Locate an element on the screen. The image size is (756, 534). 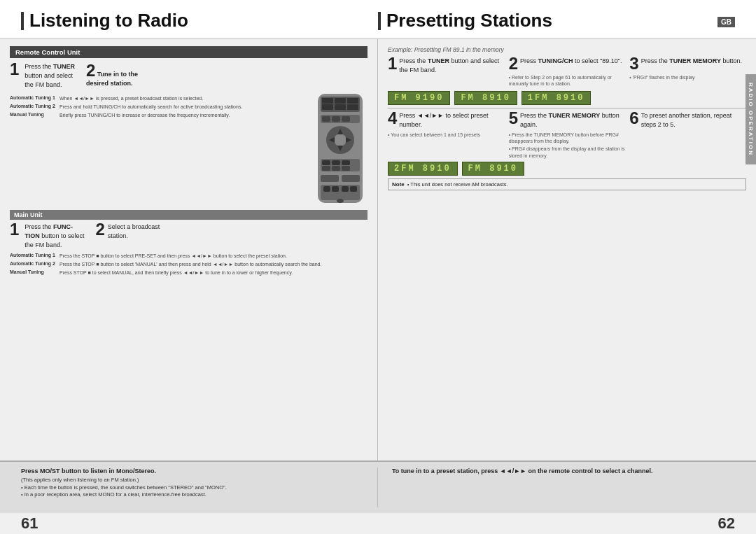
main-step-row: 1 Press the FUNC-TION button to selectth… is located at coordinates (189, 237).